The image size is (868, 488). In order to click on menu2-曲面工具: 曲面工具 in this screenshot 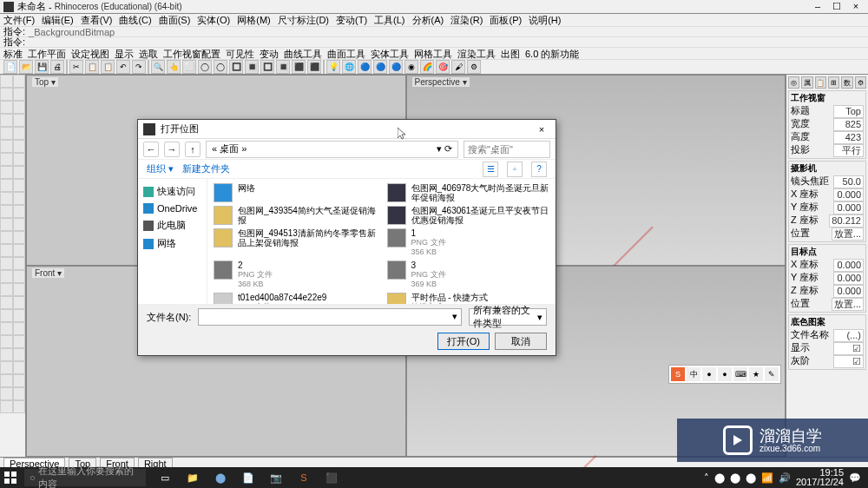, I will do `click(346, 54)`.